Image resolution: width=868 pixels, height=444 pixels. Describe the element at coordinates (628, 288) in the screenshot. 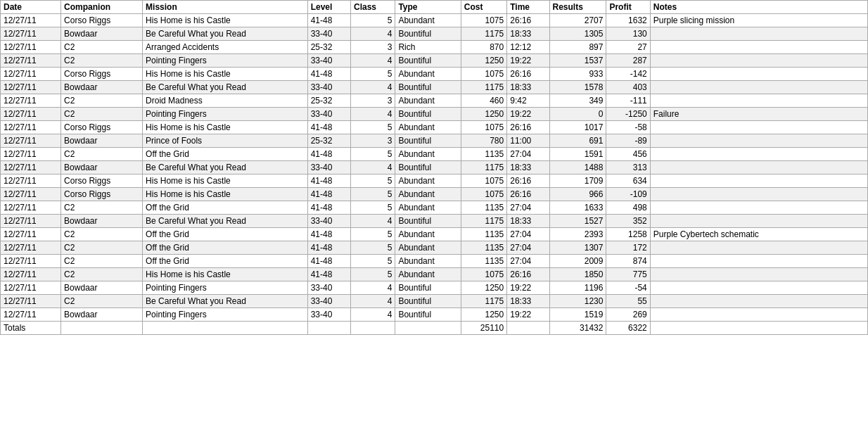

I see `cell: -54` at that location.